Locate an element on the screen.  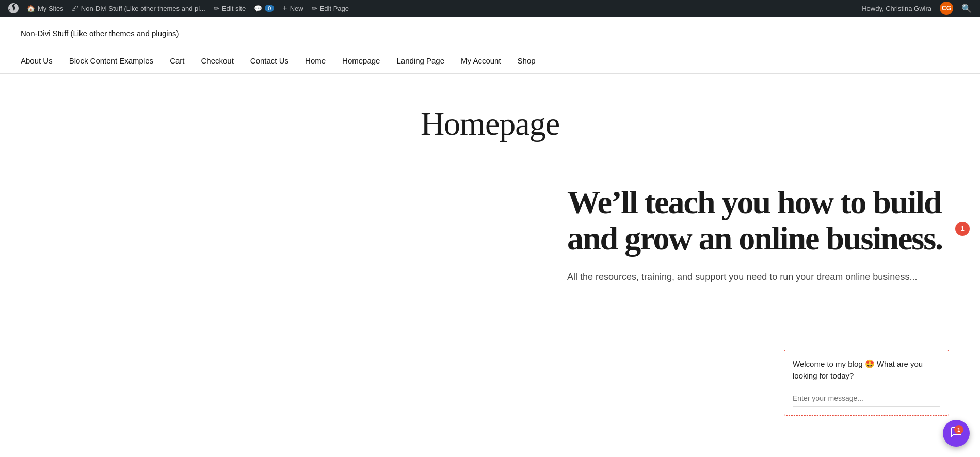
site-header: Non-Divi Stuff (Like other themes and pl… is located at coordinates (490, 45).